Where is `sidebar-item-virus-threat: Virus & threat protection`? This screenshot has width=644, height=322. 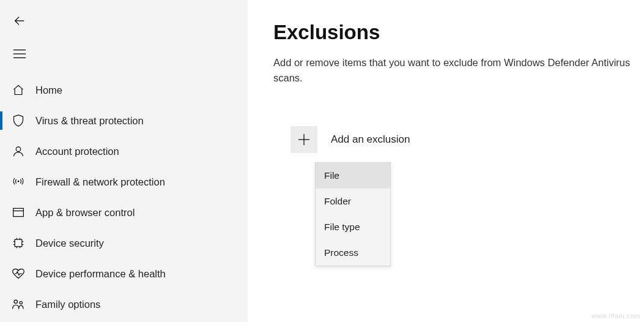
sidebar-item-virus-threat: Virus & threat protection is located at coordinates (124, 121).